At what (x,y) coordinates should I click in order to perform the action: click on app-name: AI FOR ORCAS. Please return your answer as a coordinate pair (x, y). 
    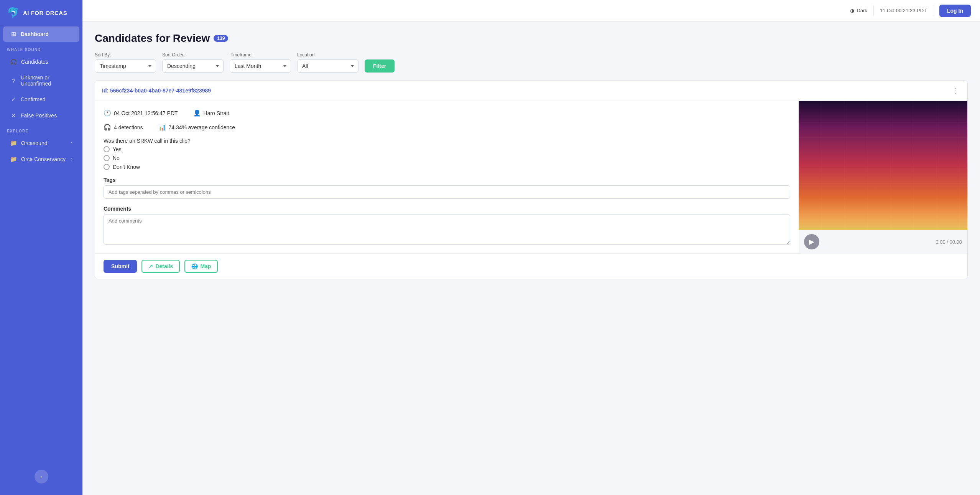
    Looking at the image, I should click on (45, 13).